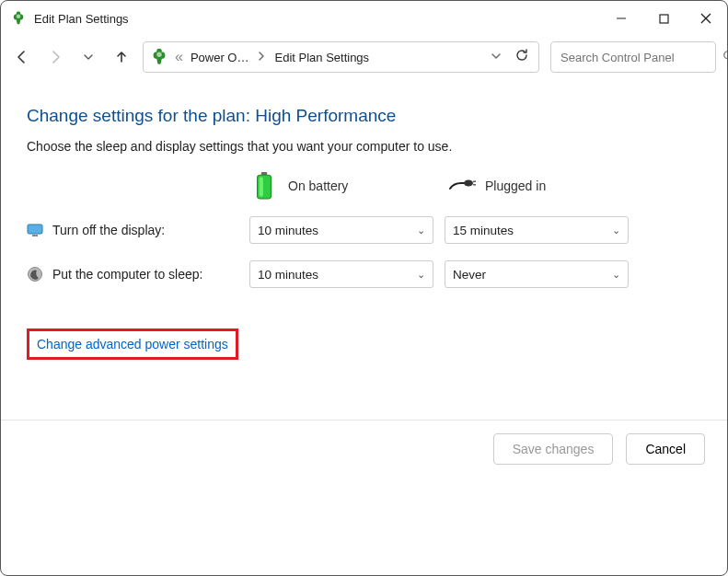  Describe the element at coordinates (109, 230) in the screenshot. I see `row-display-text: Turn off the display:` at that location.